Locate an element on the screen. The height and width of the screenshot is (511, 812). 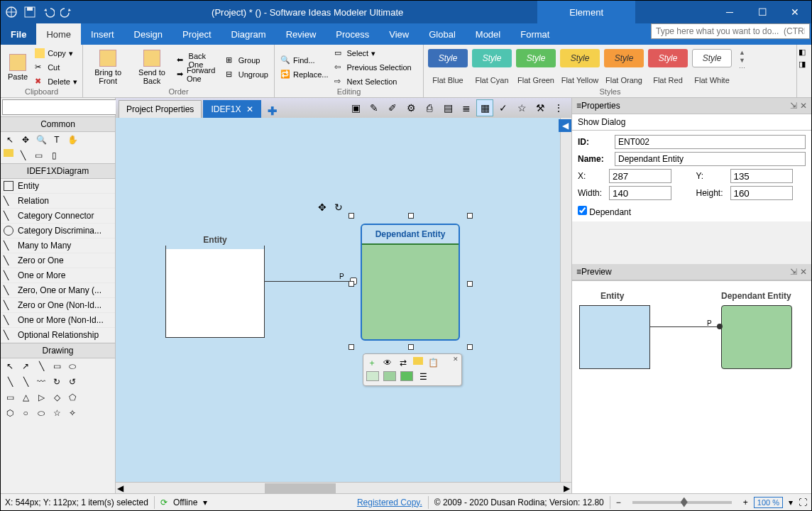
tool-zero-or-one-nonid: ╲Zero or One (Non-Id... is located at coordinates (58, 305).